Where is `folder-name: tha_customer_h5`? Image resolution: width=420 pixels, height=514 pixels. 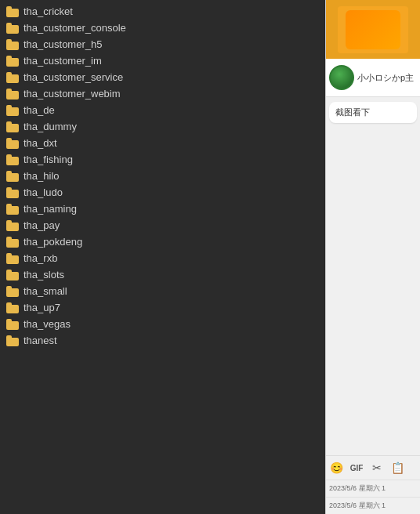 folder-name: tha_customer_h5 is located at coordinates (63, 44).